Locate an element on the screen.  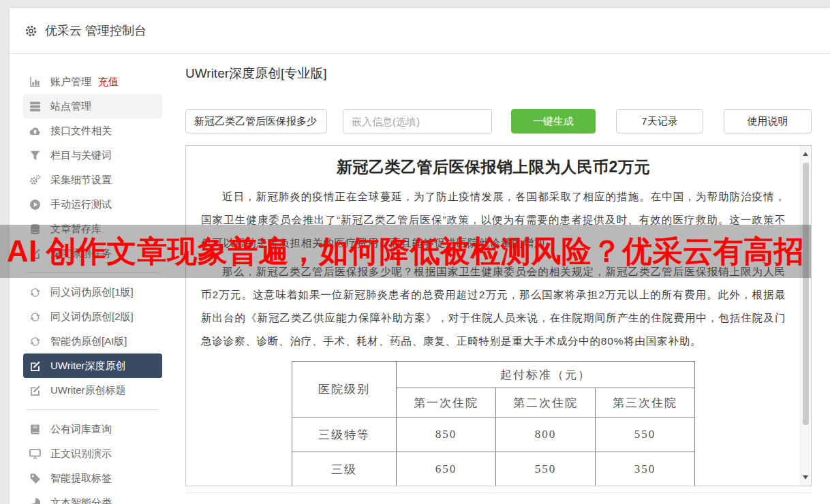
embed-info-input is located at coordinates (417, 121).